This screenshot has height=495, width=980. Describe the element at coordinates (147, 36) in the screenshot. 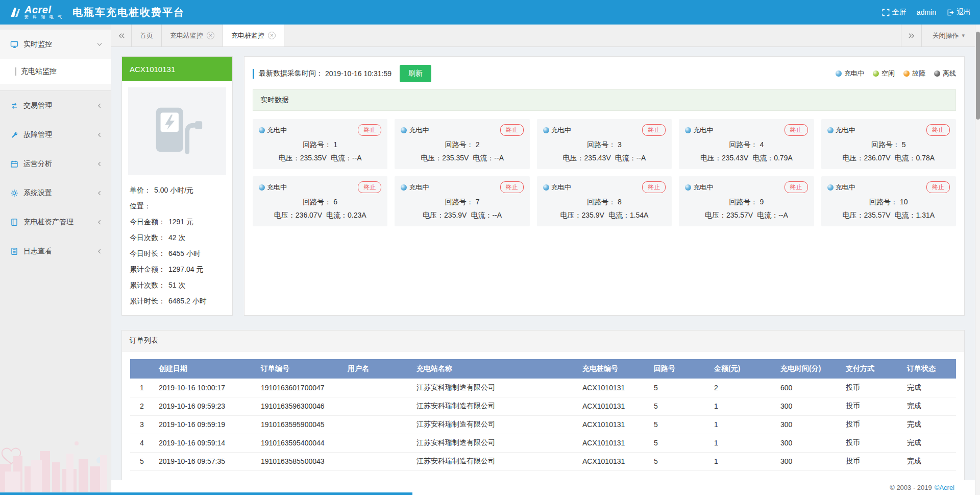

I see `tab-home: 首页` at that location.